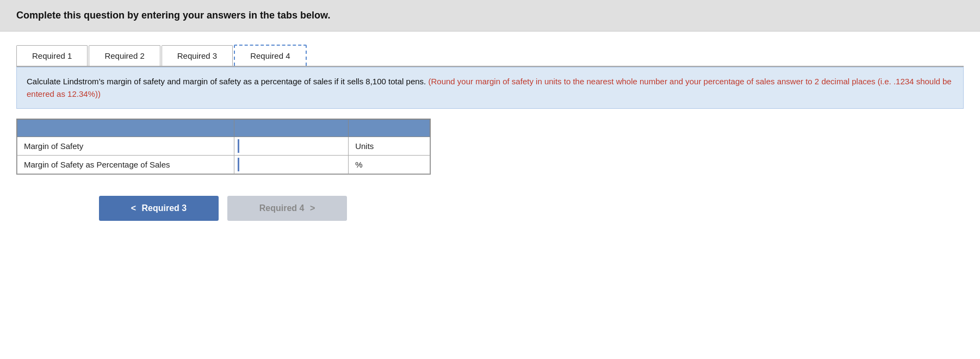 The image size is (980, 359). What do you see at coordinates (282, 208) in the screenshot?
I see `next-button-label: Required 4` at bounding box center [282, 208].